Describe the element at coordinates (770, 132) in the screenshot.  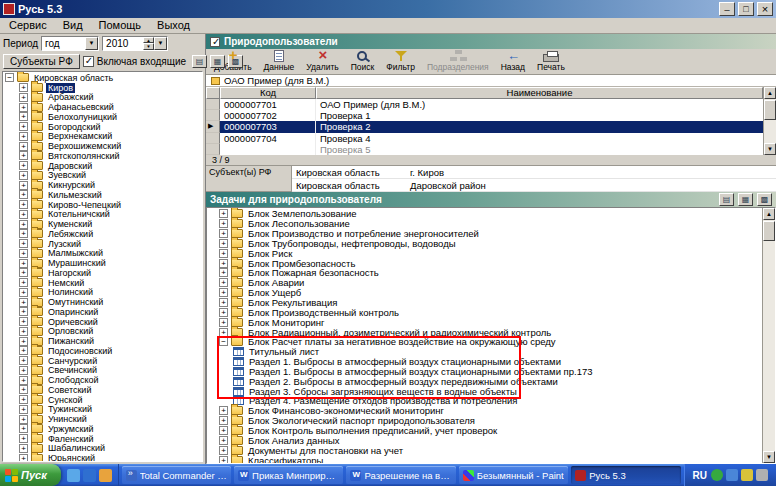
I see `scroll-track` at that location.